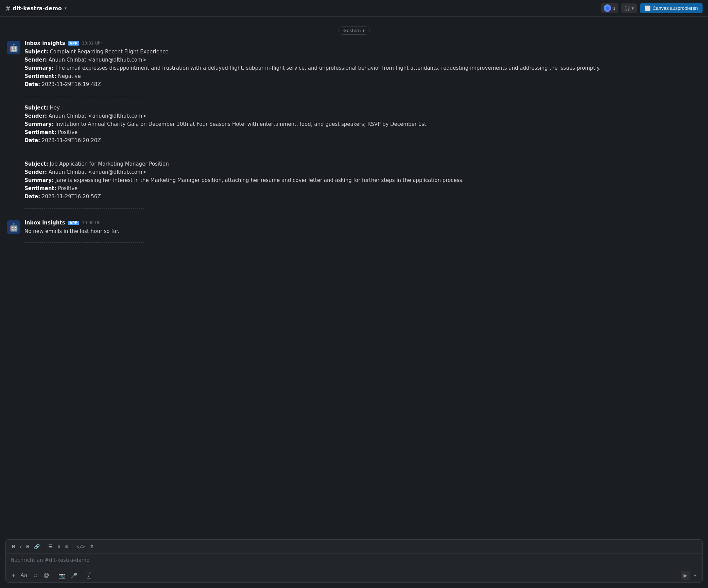  What do you see at coordinates (14, 547) in the screenshot?
I see `bold-button: B` at bounding box center [14, 547].